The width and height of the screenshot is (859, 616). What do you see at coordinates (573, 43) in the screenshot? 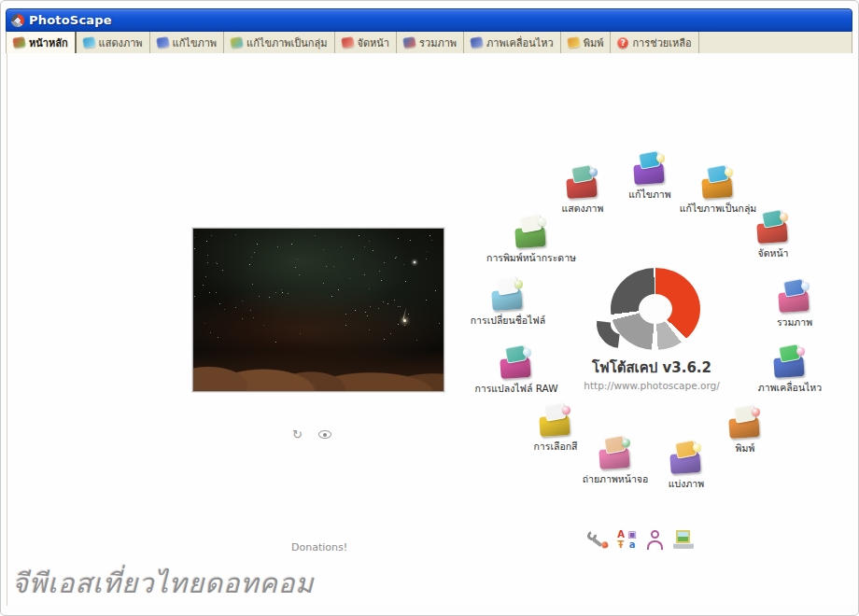
I see `print-tab-icon` at bounding box center [573, 43].